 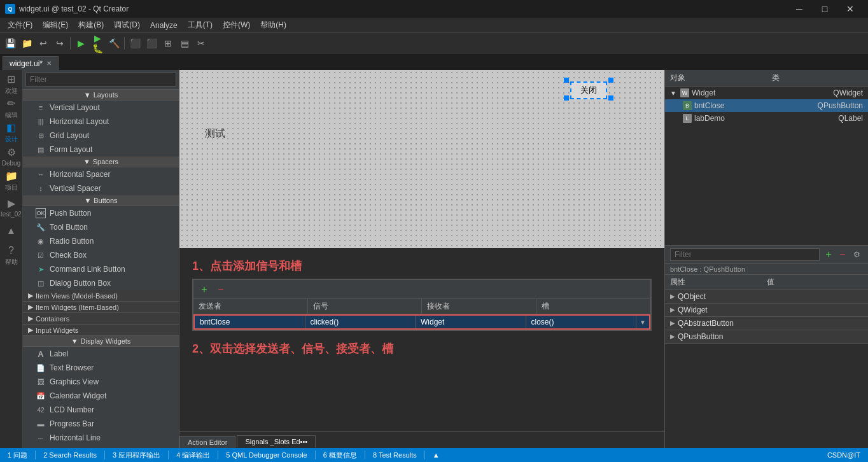 What do you see at coordinates (101, 150) in the screenshot?
I see `widget-item-form-layout: ▤ Form Layout` at bounding box center [101, 150].